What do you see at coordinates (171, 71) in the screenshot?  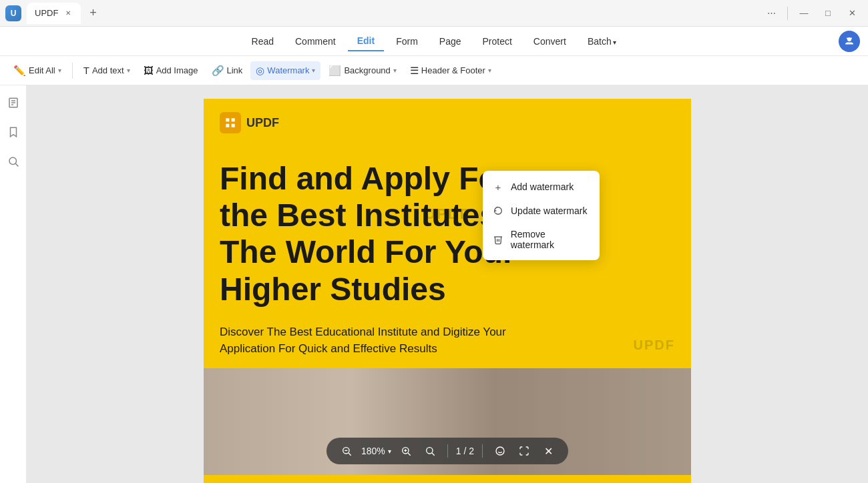 I see `add-image-button: 🖼 Add Image` at bounding box center [171, 71].